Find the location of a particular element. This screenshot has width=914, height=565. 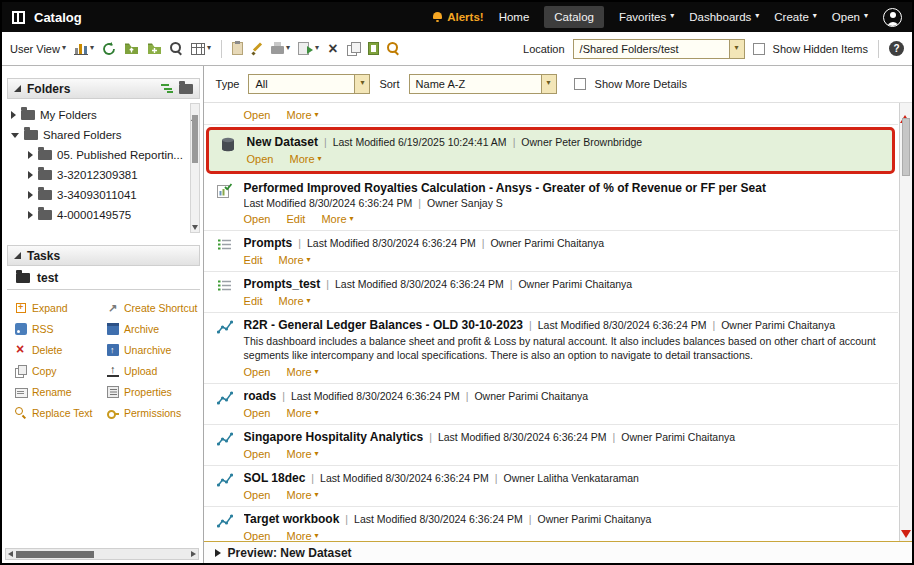

tree-item-3-32012309381: 3-32012309381 is located at coordinates (98, 175).